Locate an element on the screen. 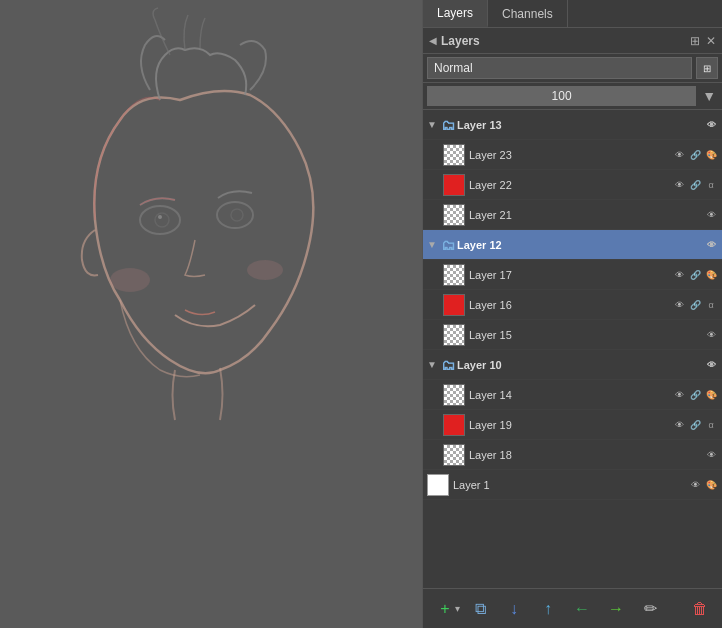 The height and width of the screenshot is (628, 722). list-item: ▼ 🗂 Layer 12 👁 is located at coordinates (572, 245).